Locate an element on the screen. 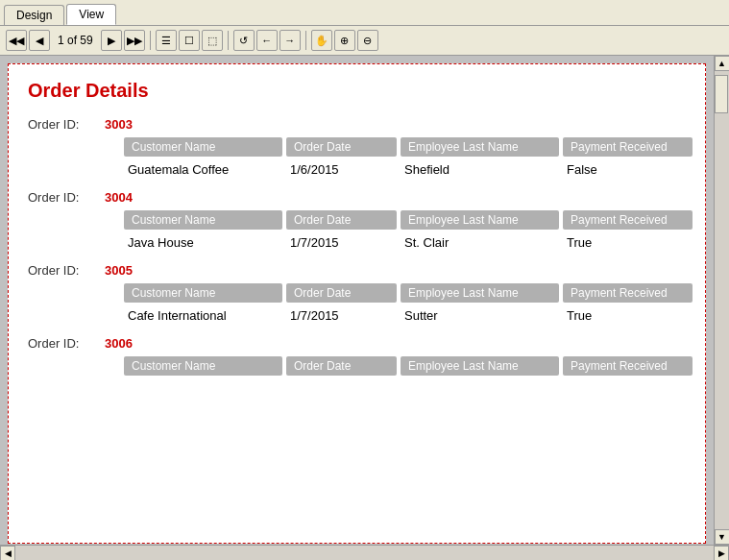  order-id-value-3005: 3005 is located at coordinates (119, 271).